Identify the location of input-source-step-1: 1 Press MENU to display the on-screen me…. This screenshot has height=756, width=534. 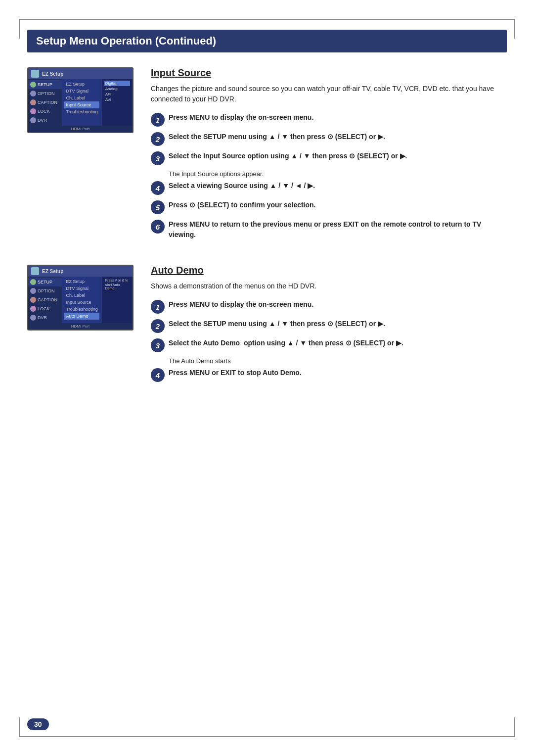
(329, 120).